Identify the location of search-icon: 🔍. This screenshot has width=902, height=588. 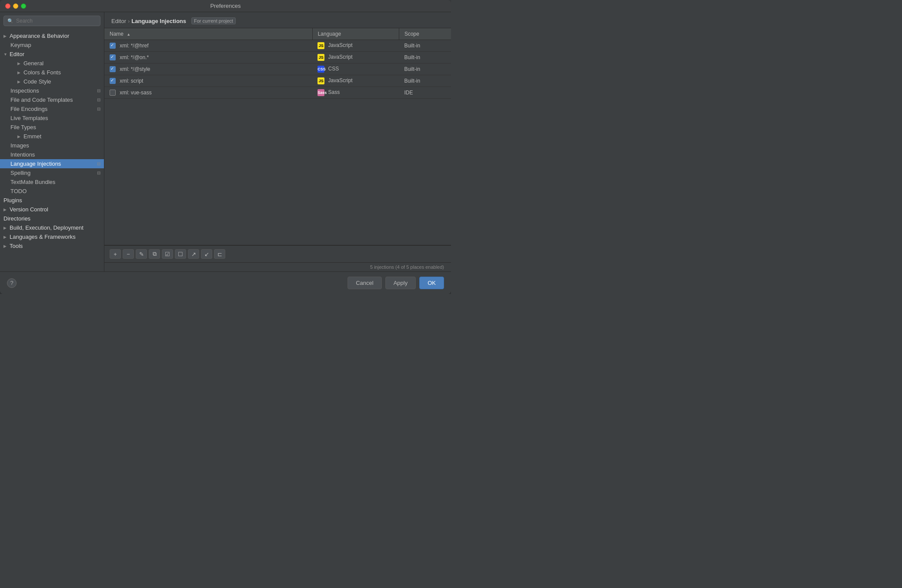
(10, 21).